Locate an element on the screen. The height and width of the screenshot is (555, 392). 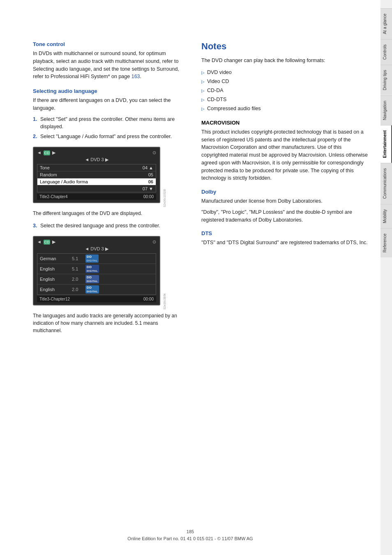
lang-english1-ch: 5.1 is located at coordinates (77, 269).